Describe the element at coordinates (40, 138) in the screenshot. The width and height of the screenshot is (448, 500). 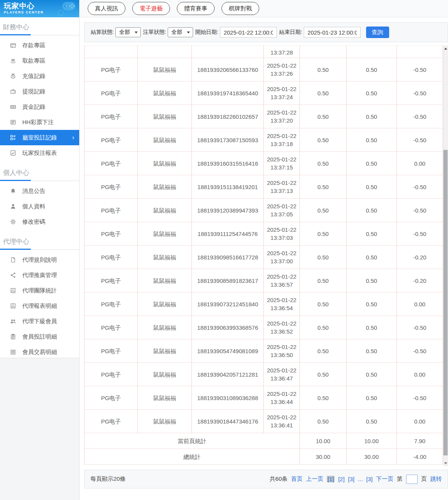
I see `sidebar-item-room-grid: 廳室投註記錄 ›` at that location.